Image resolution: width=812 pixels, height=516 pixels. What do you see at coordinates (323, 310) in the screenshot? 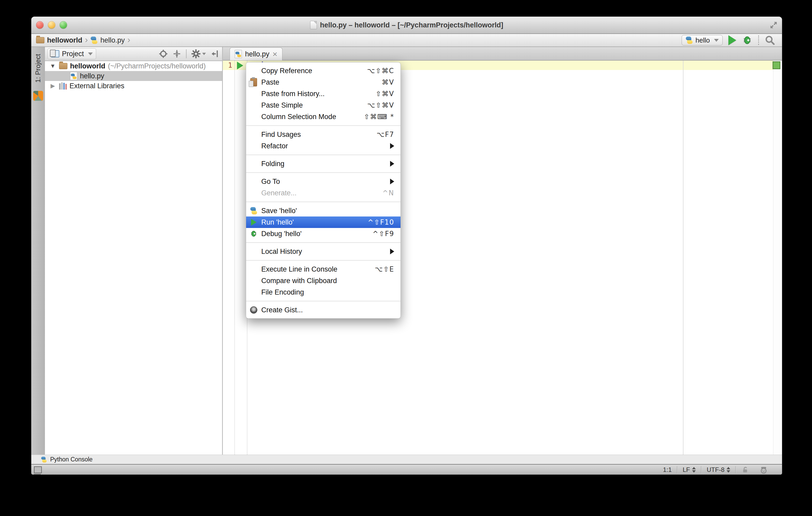
I see `menu-item-create-gist: Create Gist...` at bounding box center [323, 310].